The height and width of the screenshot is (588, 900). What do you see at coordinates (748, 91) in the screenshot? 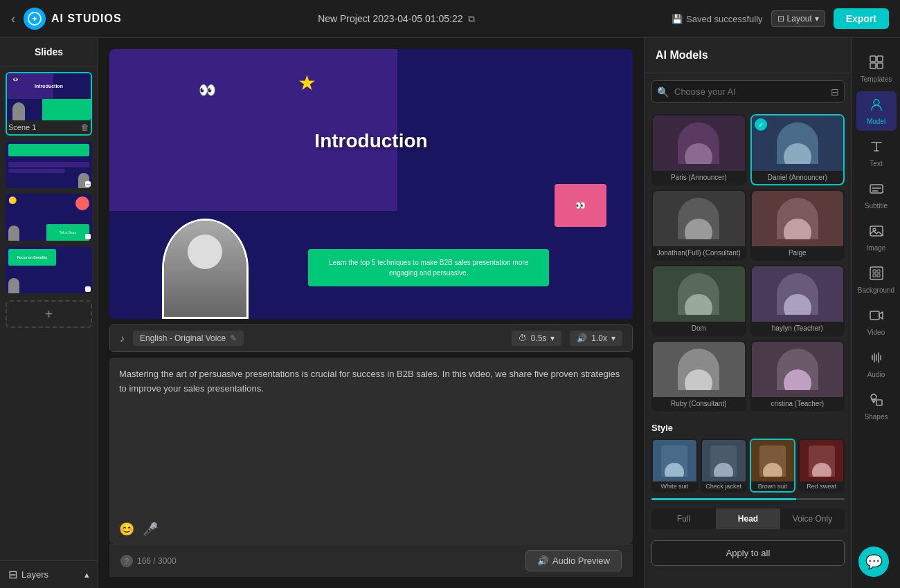
I see `ai-search-container: 🔍 ⊟` at bounding box center [748, 91].